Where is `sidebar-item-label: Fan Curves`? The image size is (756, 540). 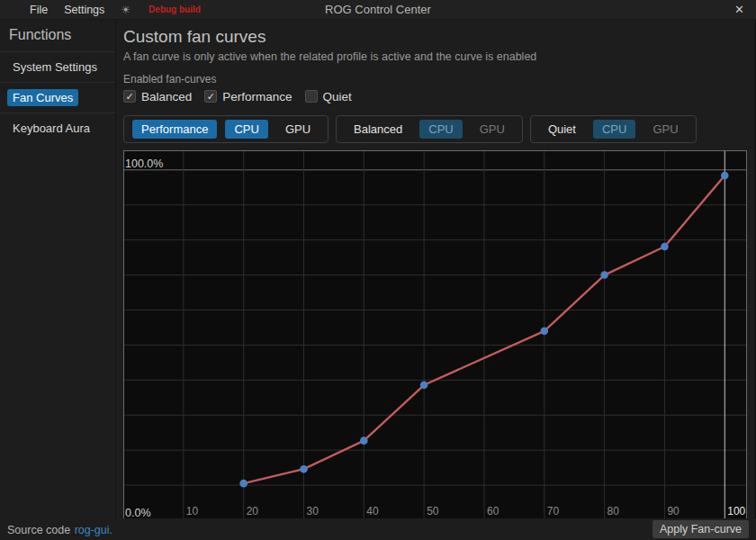 sidebar-item-label: Fan Curves is located at coordinates (43, 97).